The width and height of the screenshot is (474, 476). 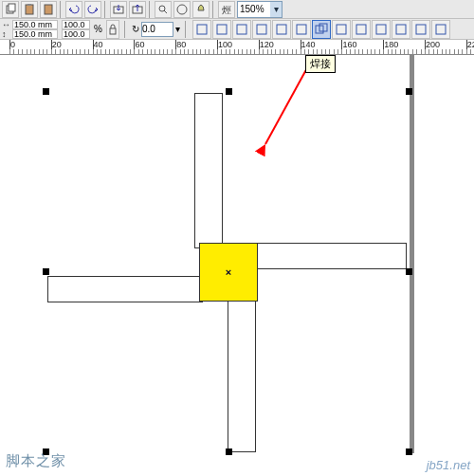 I want to click on ruler-tick-label: 80, so click(x=181, y=45).